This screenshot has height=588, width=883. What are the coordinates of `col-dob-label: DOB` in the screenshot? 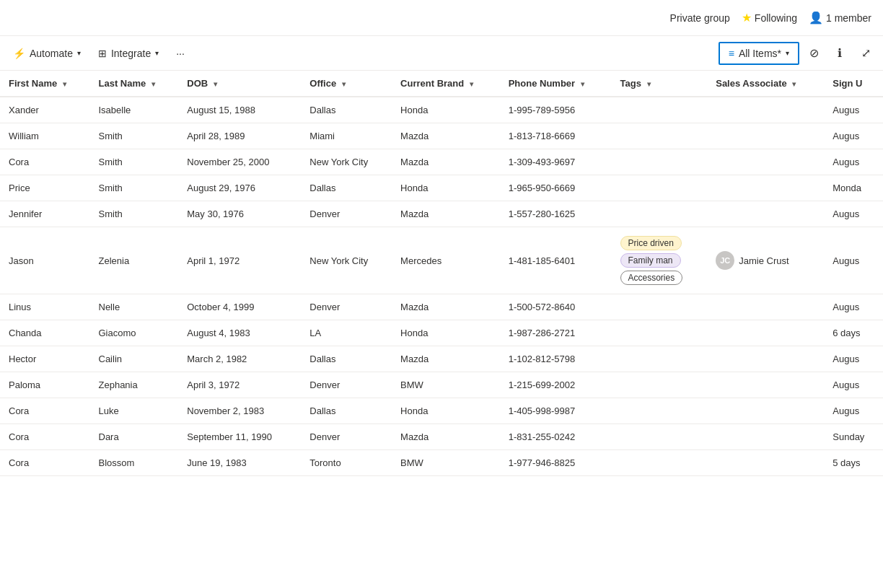 It's located at (198, 84).